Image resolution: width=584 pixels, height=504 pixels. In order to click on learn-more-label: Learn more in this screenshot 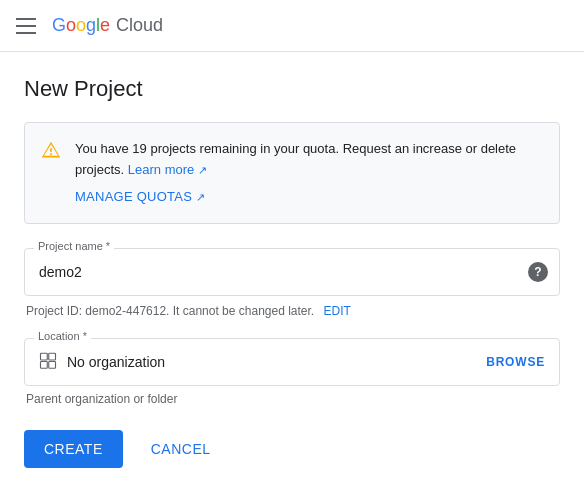, I will do `click(161, 170)`.